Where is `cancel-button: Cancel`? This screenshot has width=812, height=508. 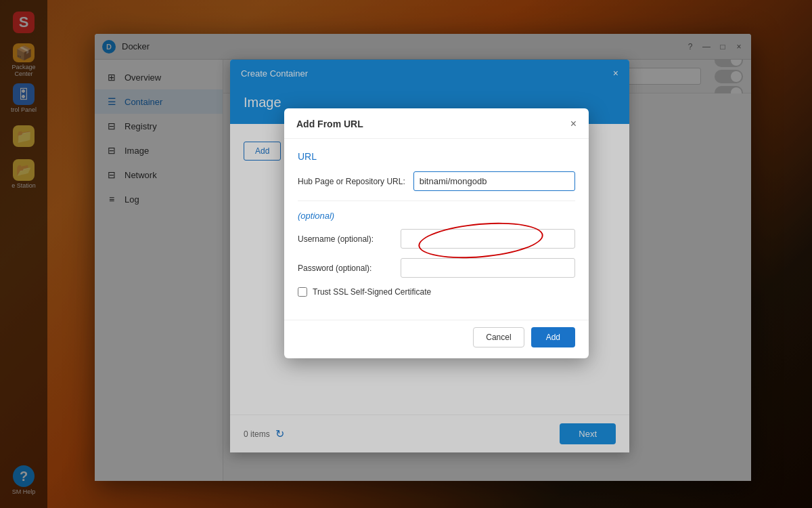 cancel-button: Cancel is located at coordinates (498, 337).